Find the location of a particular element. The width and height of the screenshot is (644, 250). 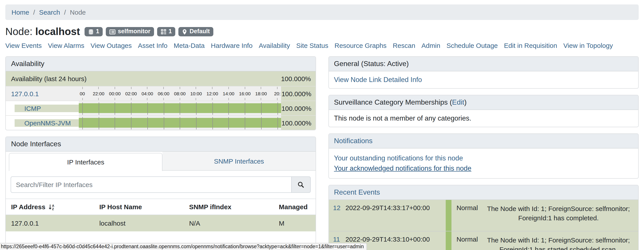

database-icon is located at coordinates (90, 32).